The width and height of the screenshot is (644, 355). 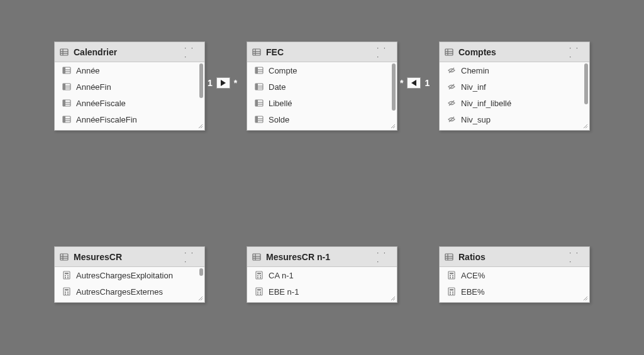 I want to click on field-label: AnnéeFin, so click(x=94, y=87).